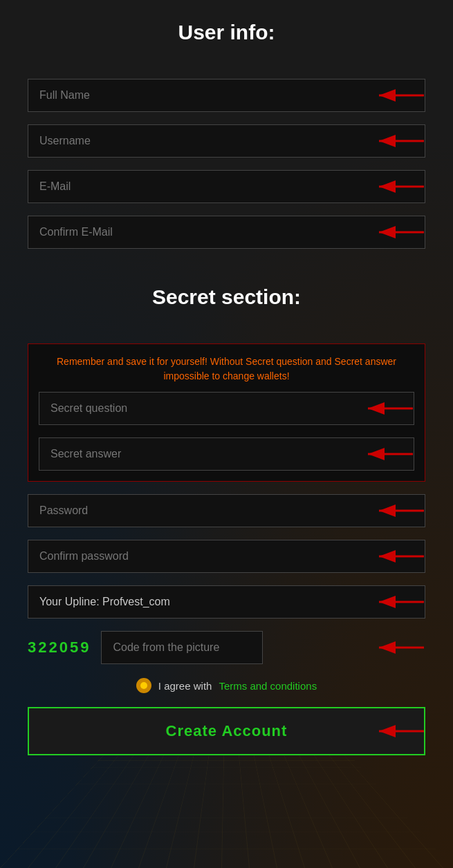 Image resolution: width=453 pixels, height=868 pixels. What do you see at coordinates (227, 556) in the screenshot?
I see `confirm-password-group` at bounding box center [227, 556].